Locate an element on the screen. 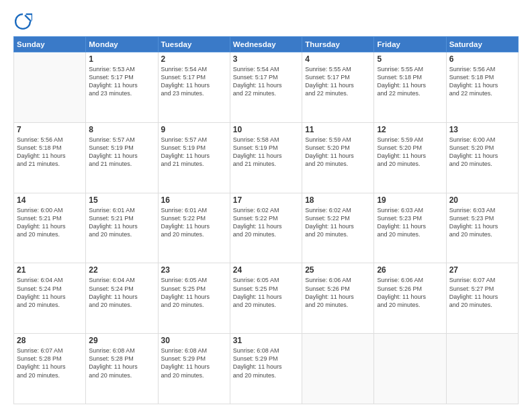  day-number: 23 is located at coordinates (194, 270).